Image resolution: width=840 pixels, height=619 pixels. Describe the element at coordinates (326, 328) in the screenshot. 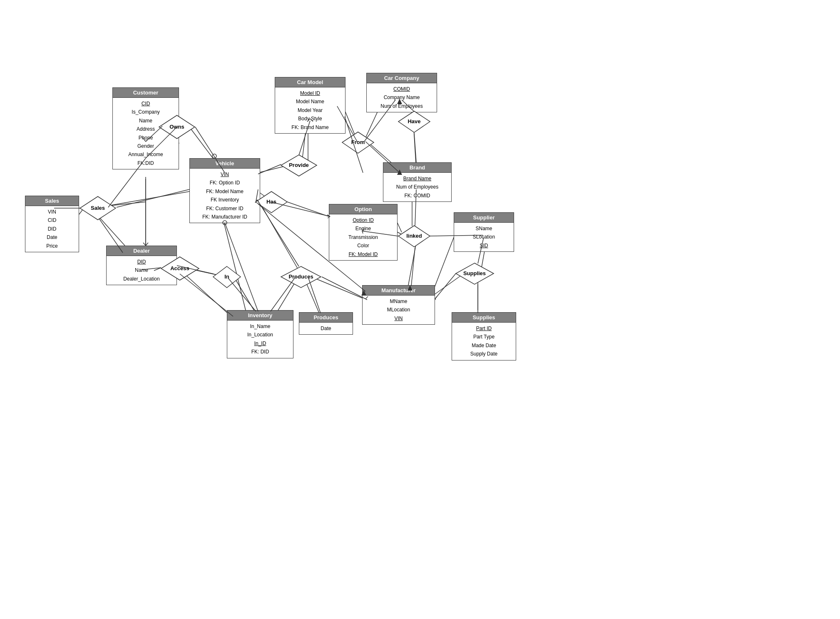

I see `produces-table-body: Date` at that location.